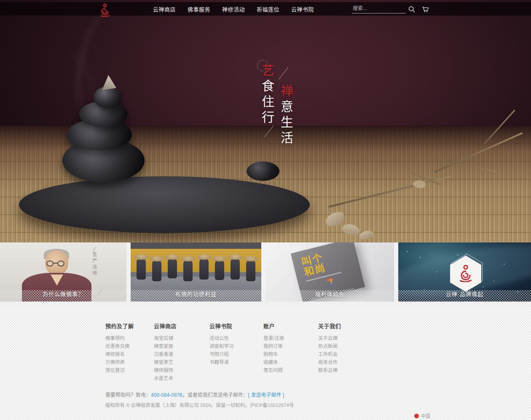 Image resolution: width=531 pixels, height=420 pixels. I want to click on main-menu: 云禅商店 佛事服务 禅修活动 祈福莲位 云禅书院, so click(233, 9).